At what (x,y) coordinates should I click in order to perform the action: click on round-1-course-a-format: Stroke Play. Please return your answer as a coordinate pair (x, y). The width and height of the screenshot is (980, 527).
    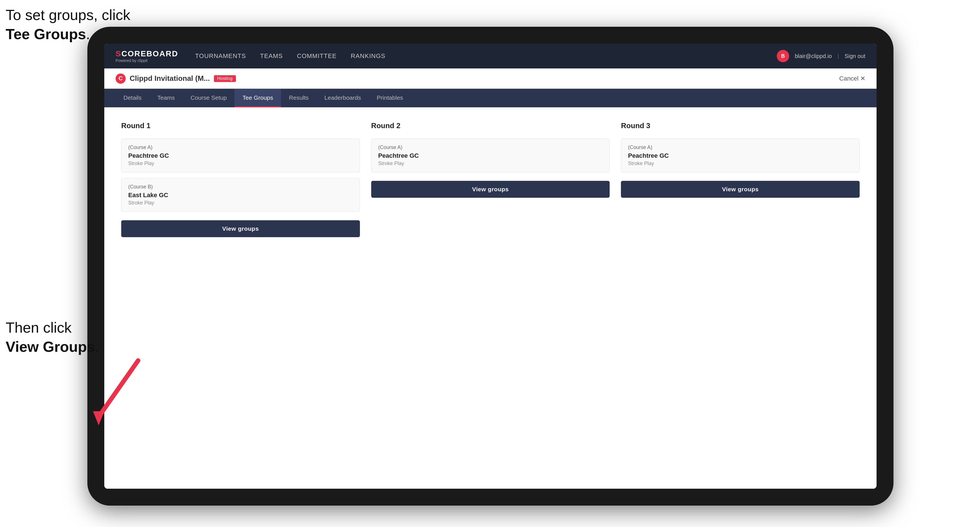
    Looking at the image, I should click on (240, 163).